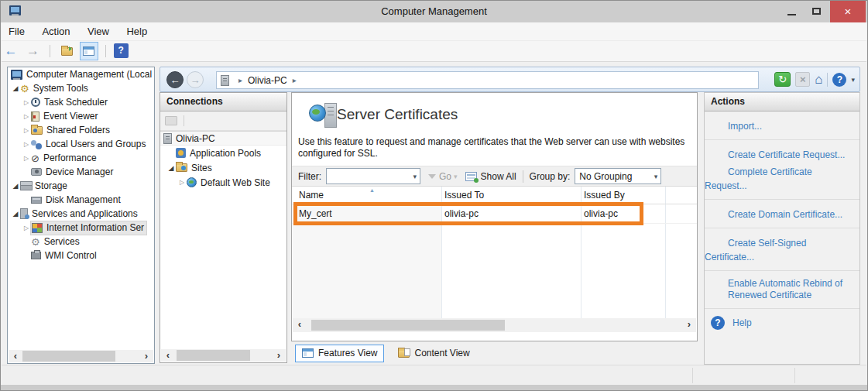 This screenshot has width=868, height=391. I want to click on filter-input: ▾, so click(373, 177).